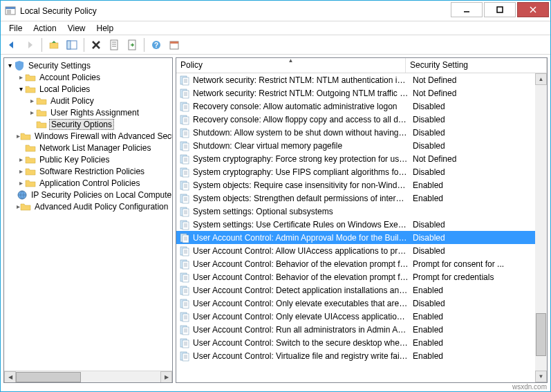  What do you see at coordinates (471, 264) in the screenshot?
I see `policy-setting: Prompt for consent for ...` at bounding box center [471, 264].